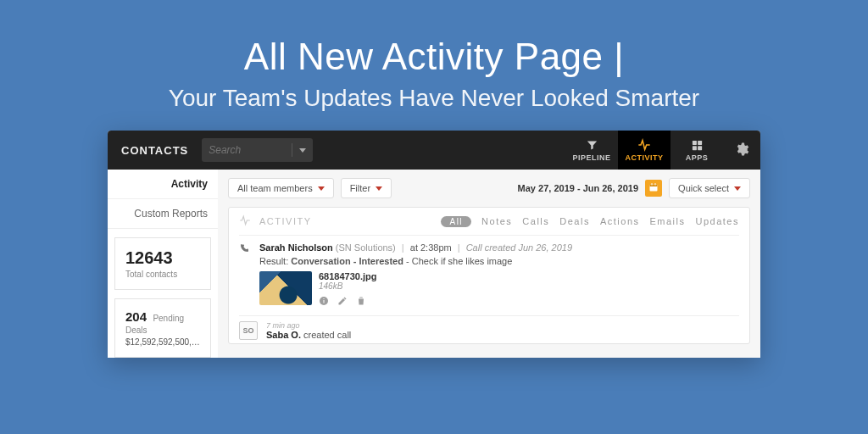 This screenshot has height=434, width=868. I want to click on calendar-icon, so click(654, 188).